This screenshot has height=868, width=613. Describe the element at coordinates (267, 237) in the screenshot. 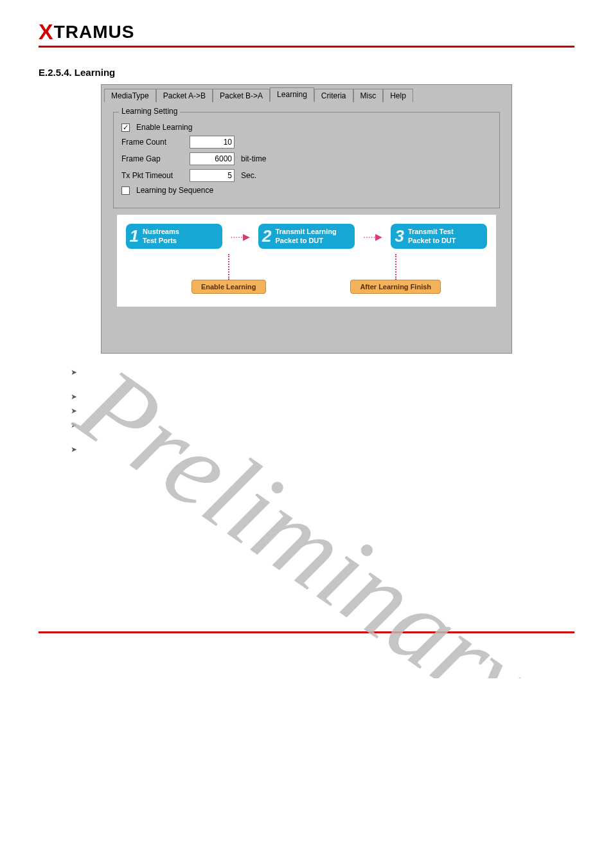

I see `step2-number: 2` at that location.